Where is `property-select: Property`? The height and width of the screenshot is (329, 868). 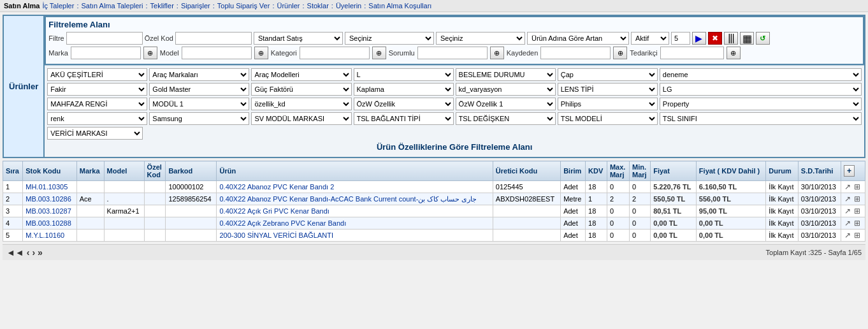 property-select: Property is located at coordinates (761, 104).